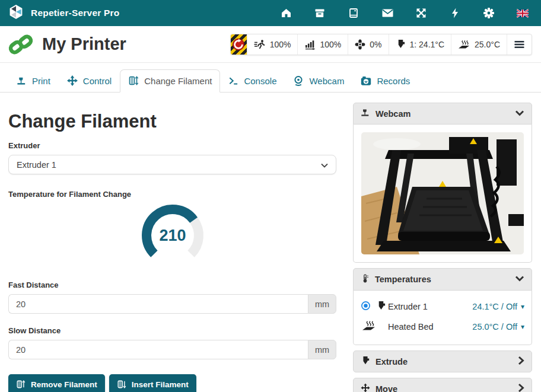  What do you see at coordinates (172, 195) in the screenshot?
I see `temperature-label: Temperature for Filament Change` at bounding box center [172, 195].